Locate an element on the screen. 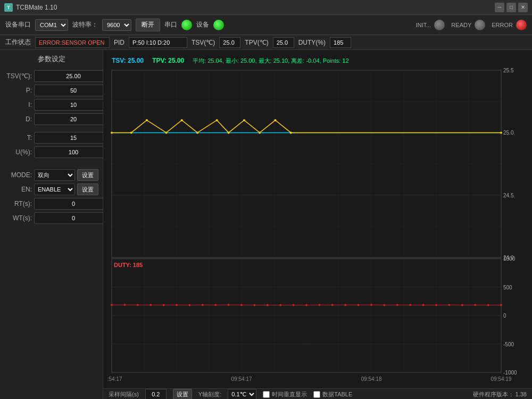  param-input-u is located at coordinates (69, 152).